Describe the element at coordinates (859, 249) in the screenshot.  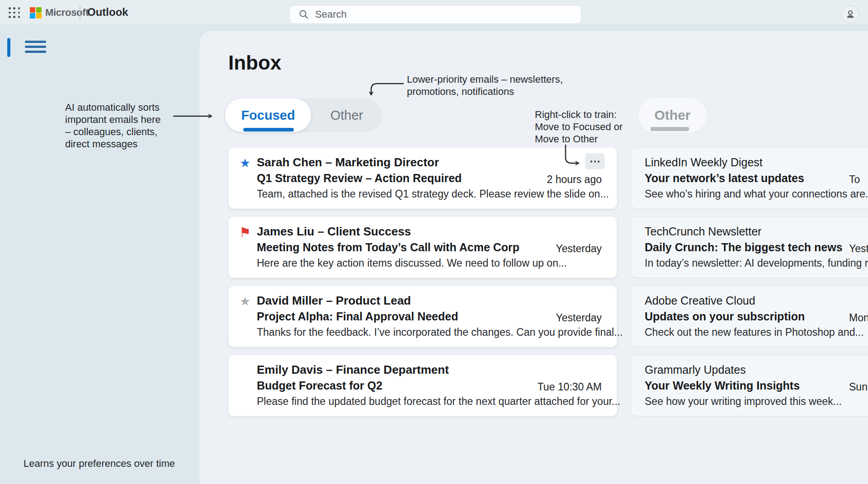
I see `email-time: Yest` at that location.